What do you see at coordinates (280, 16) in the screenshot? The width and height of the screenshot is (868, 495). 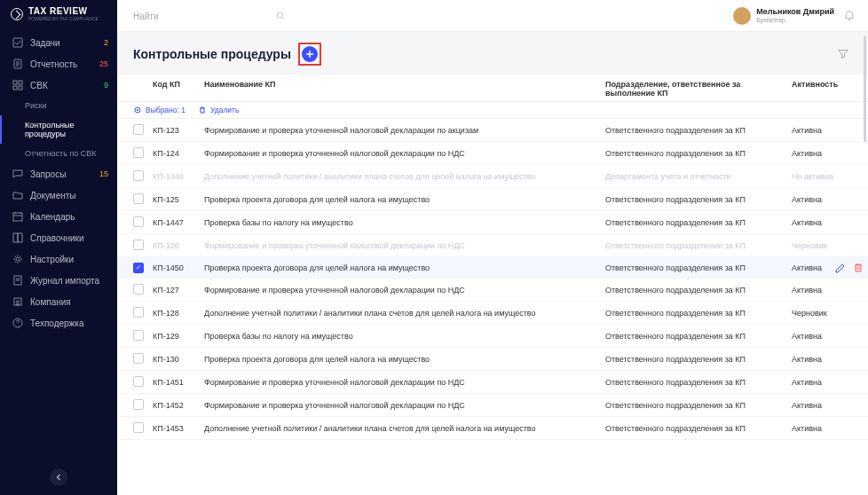 I see `search-icon` at bounding box center [280, 16].